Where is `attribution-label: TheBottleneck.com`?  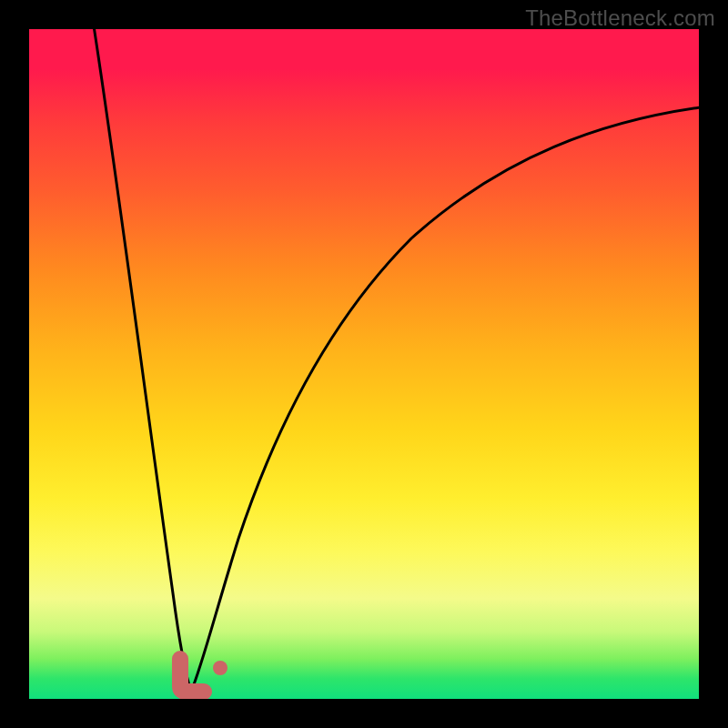
attribution-label: TheBottleneck.com is located at coordinates (621, 18).